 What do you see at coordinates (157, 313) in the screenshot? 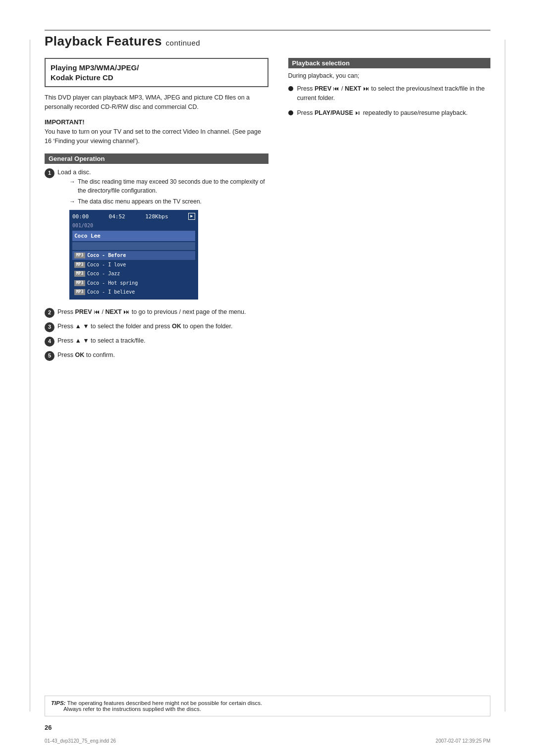
I see `step-2: 2 Press PREV ⏮ / NEXT ⏭ to go to previou…` at bounding box center [157, 313].